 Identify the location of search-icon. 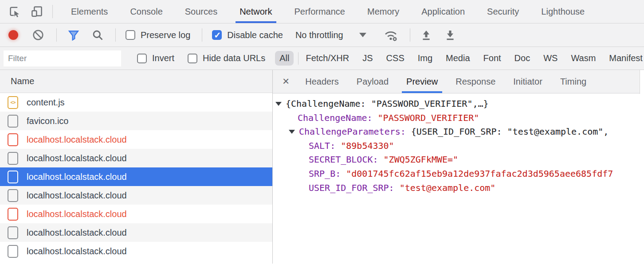
(98, 35).